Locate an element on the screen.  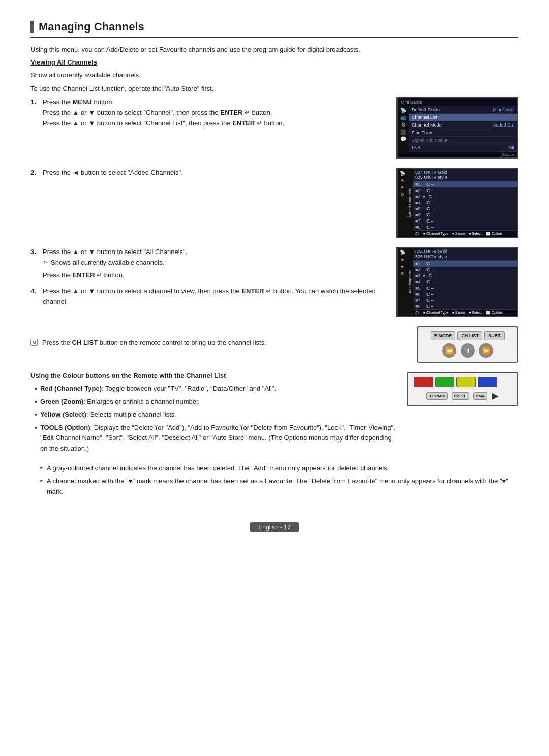
menu-icons: 📡 📺 ⚙ ⬛ 💬 is located at coordinates (403, 129).